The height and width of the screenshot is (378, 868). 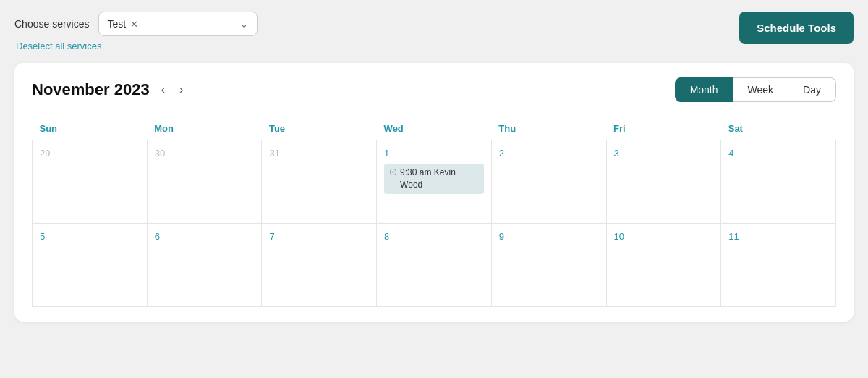 What do you see at coordinates (52, 24) in the screenshot?
I see `choose-services-label: Choose services` at bounding box center [52, 24].